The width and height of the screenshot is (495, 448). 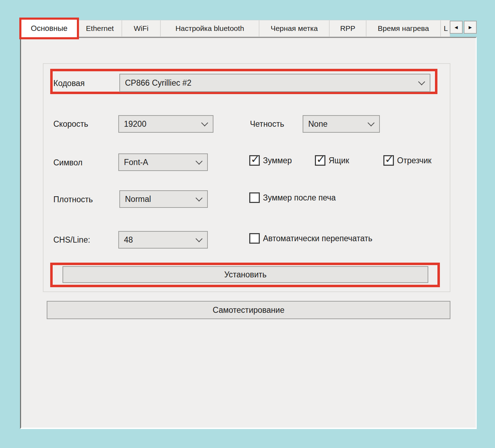 What do you see at coordinates (100, 28) in the screenshot?
I see `tab-ethernet: Ethernet` at bounding box center [100, 28].